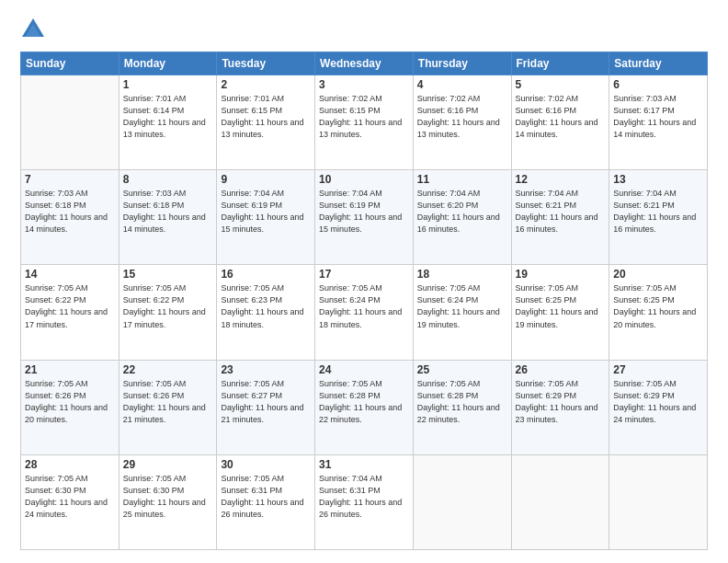 Image resolution: width=728 pixels, height=563 pixels. Describe the element at coordinates (266, 117) in the screenshot. I see `day-info: Sunrise: 7:01 AM Sunset: 6:15 PM Dayligh…` at that location.